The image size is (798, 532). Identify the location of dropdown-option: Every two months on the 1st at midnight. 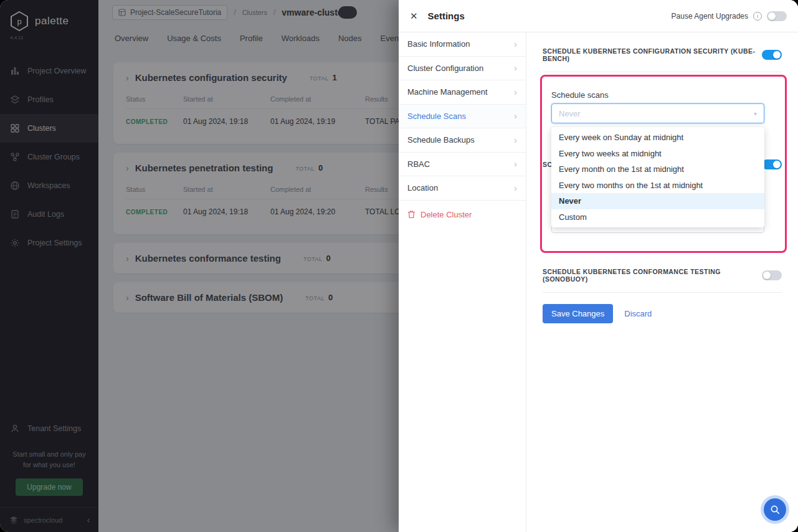
(658, 186).